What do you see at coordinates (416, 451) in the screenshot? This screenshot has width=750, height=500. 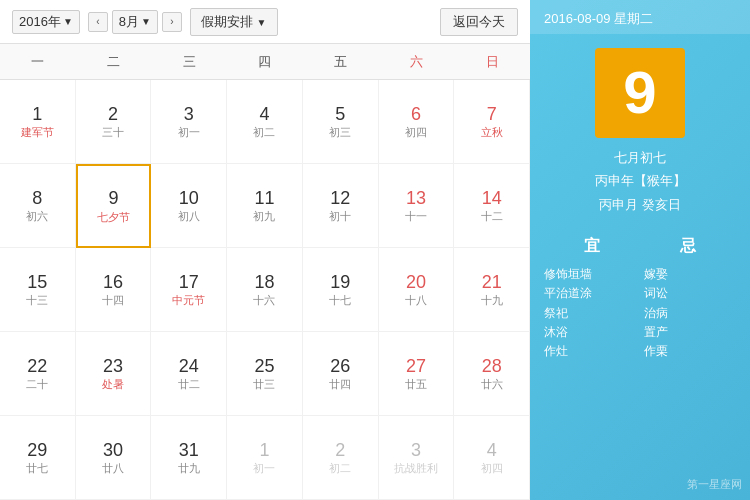 I see `cell-number: 3` at bounding box center [416, 451].